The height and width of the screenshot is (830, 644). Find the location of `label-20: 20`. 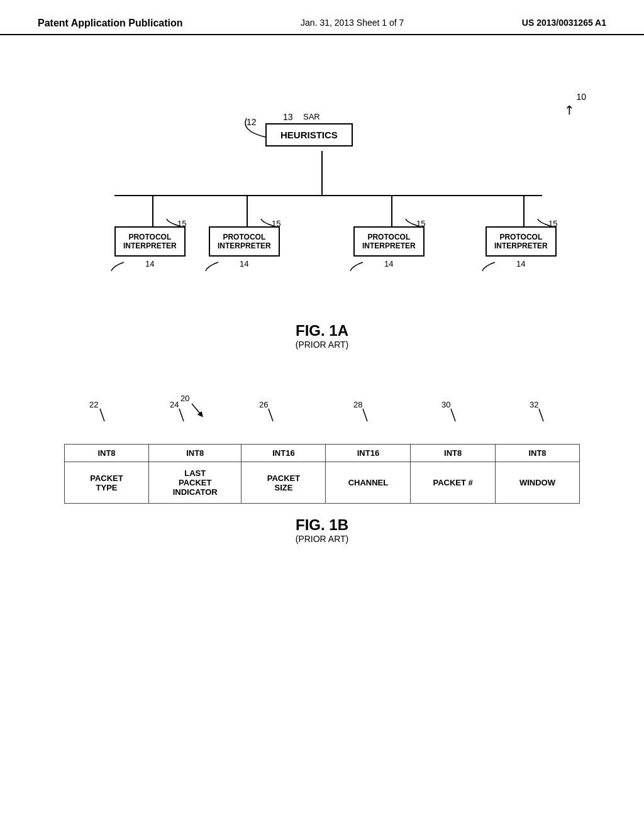

label-20: 20 is located at coordinates (185, 399).